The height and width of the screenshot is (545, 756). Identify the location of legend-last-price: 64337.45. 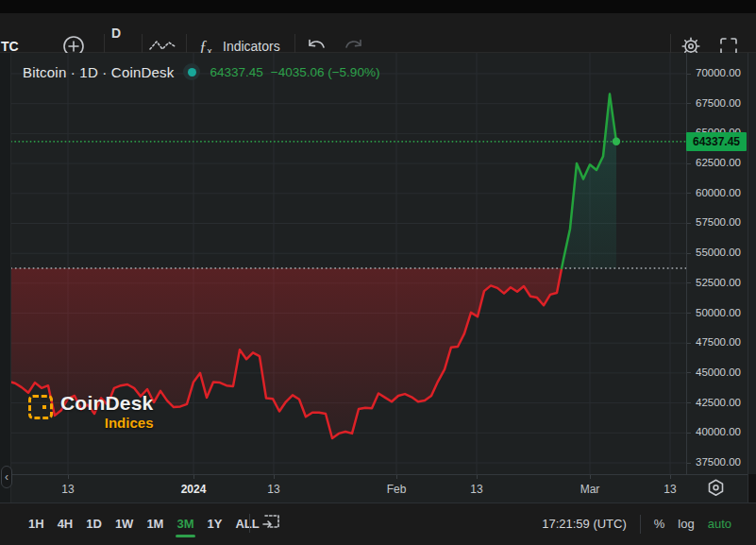
(236, 72).